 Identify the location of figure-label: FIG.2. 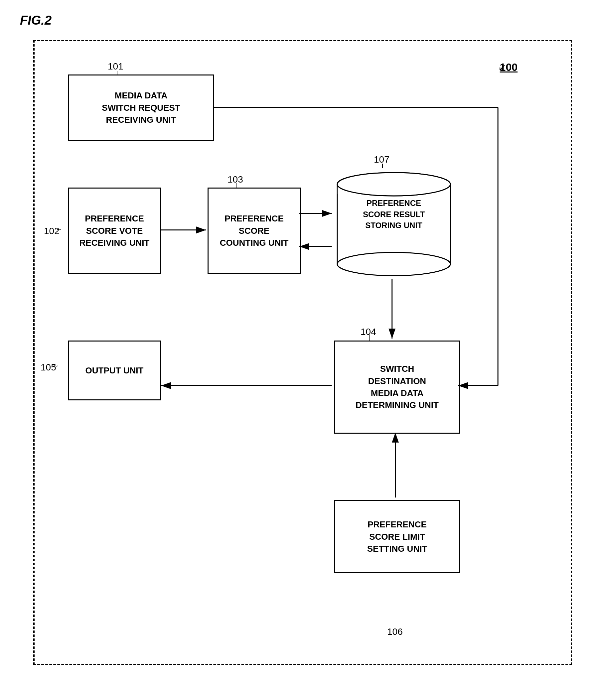
(36, 20).